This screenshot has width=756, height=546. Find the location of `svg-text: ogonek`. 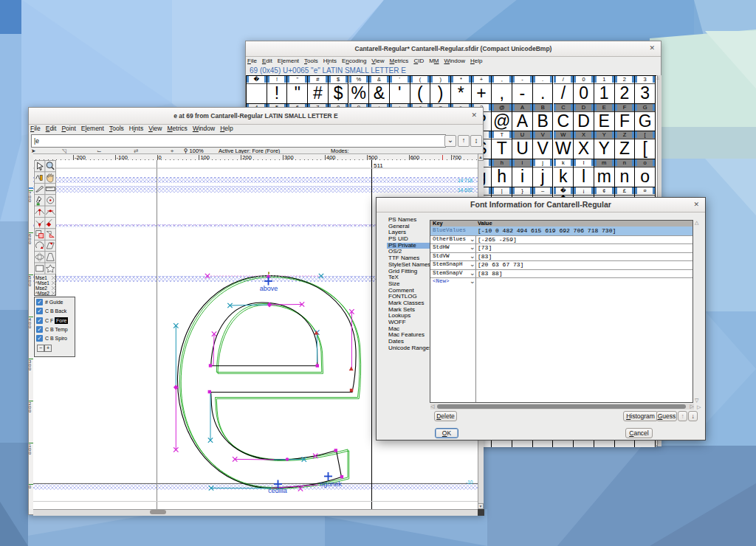

svg-text: ogonek is located at coordinates (331, 484).